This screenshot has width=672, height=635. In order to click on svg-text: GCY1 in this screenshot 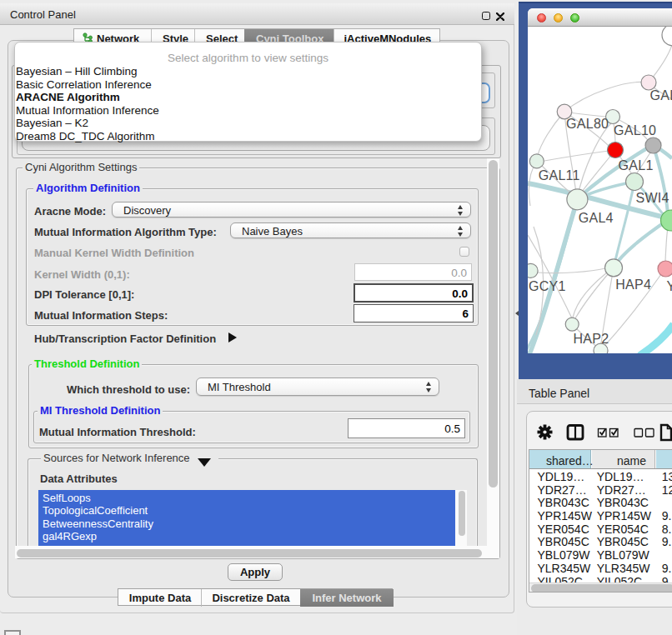, I will do `click(547, 287)`.